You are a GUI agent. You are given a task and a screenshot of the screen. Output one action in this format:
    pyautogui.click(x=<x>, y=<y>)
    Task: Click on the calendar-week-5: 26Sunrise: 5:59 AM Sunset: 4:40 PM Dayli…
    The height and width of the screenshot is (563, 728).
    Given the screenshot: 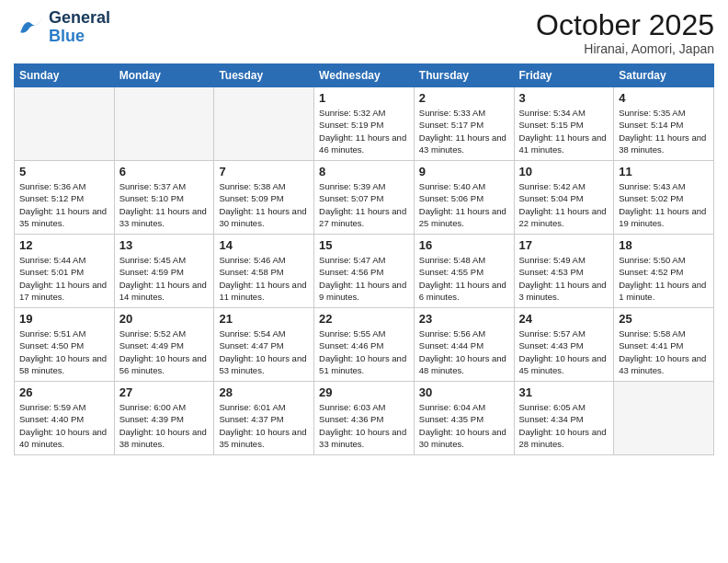 What is the action you would take?
    pyautogui.click(x=364, y=419)
    